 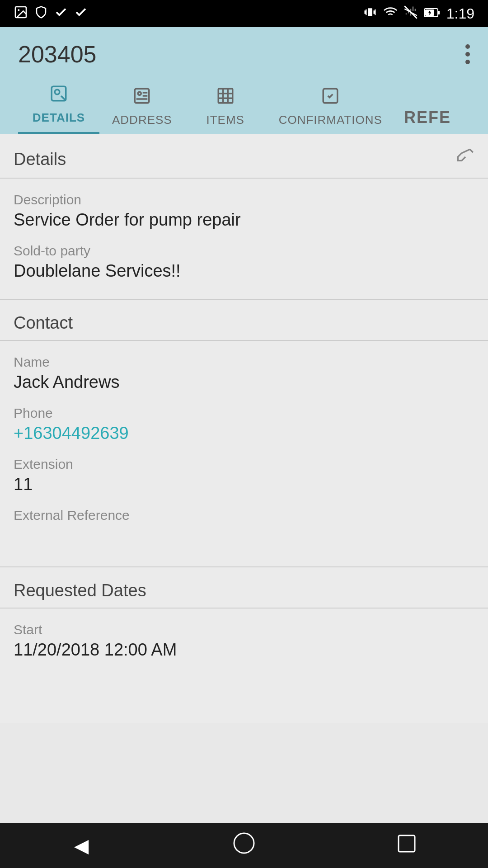 I want to click on tab-bar: DETAILS ADDRESS, so click(x=244, y=106).